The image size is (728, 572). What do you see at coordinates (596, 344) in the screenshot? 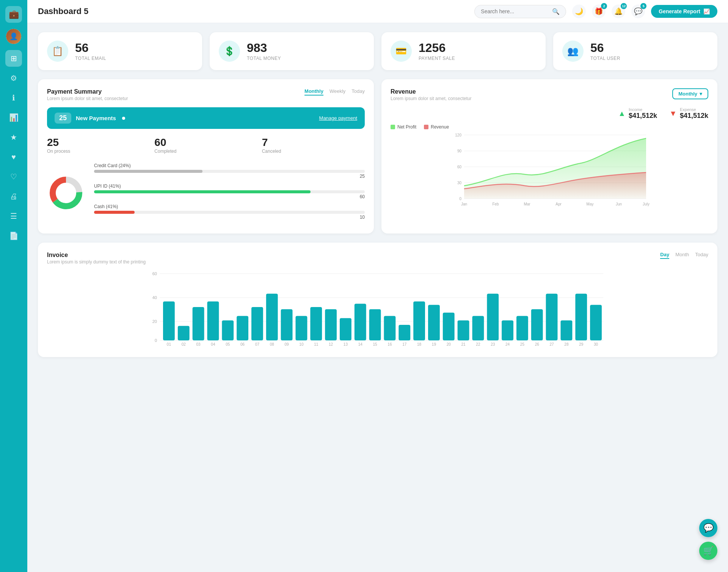
I see `invoice-x-label: 30` at bounding box center [596, 344].